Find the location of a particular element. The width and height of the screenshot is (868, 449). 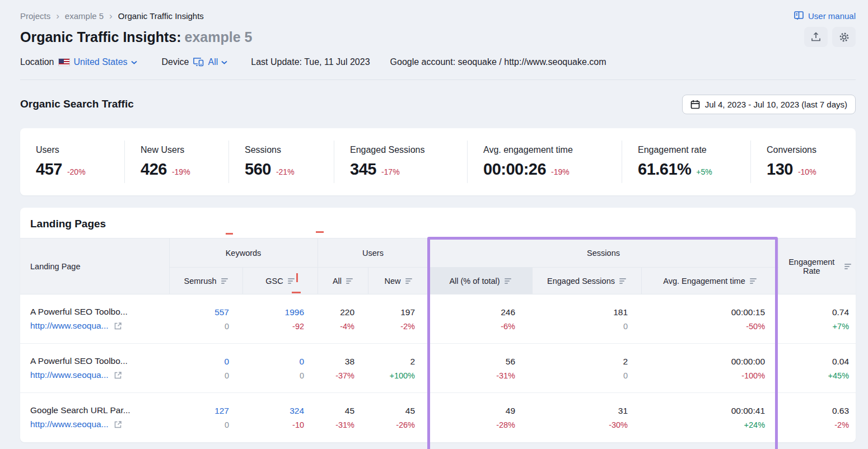

location-value: United States is located at coordinates (101, 62).